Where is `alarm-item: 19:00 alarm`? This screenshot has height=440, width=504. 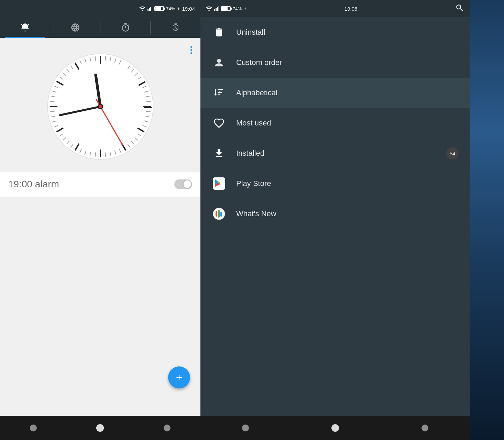 alarm-item: 19:00 alarm is located at coordinates (100, 184).